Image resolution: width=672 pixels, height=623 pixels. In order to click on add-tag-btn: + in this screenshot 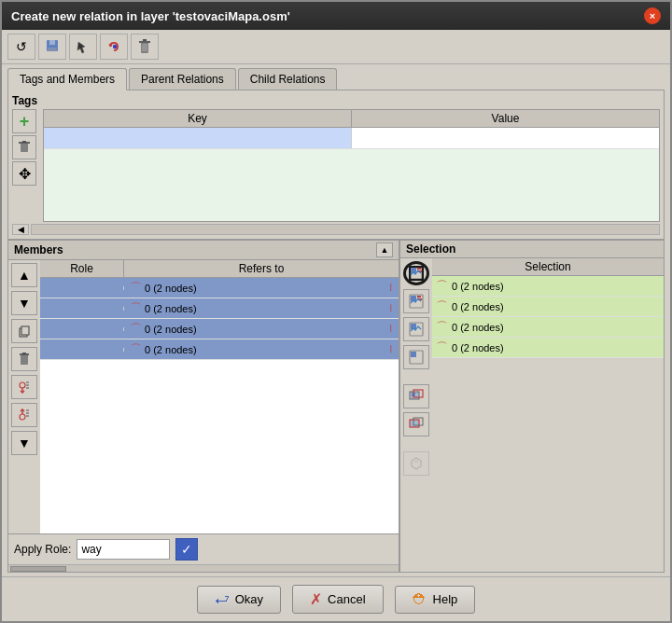, I will do `click(24, 121)`.